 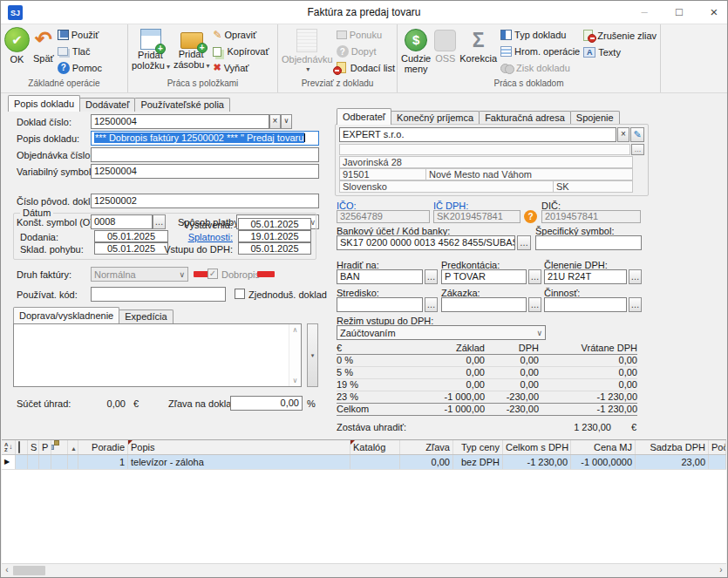 I want to click on stredisko-input, so click(x=380, y=305).